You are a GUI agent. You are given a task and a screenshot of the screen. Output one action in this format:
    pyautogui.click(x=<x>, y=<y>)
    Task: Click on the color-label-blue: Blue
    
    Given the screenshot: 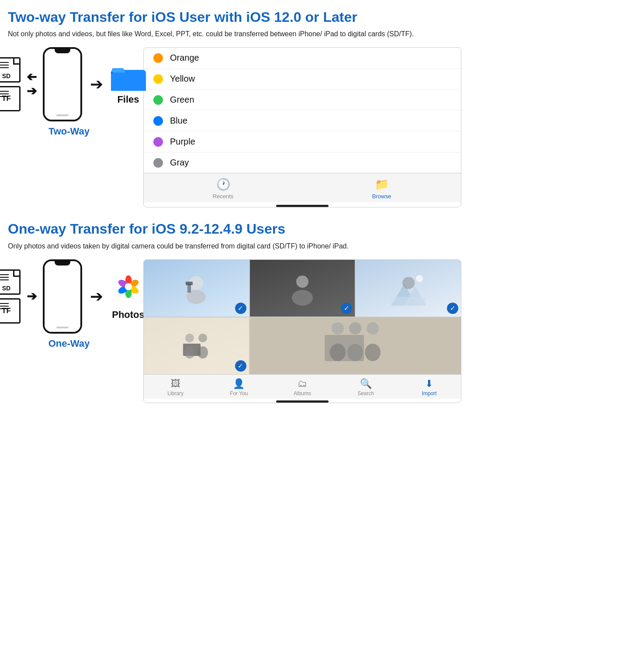 What is the action you would take?
    pyautogui.click(x=179, y=121)
    